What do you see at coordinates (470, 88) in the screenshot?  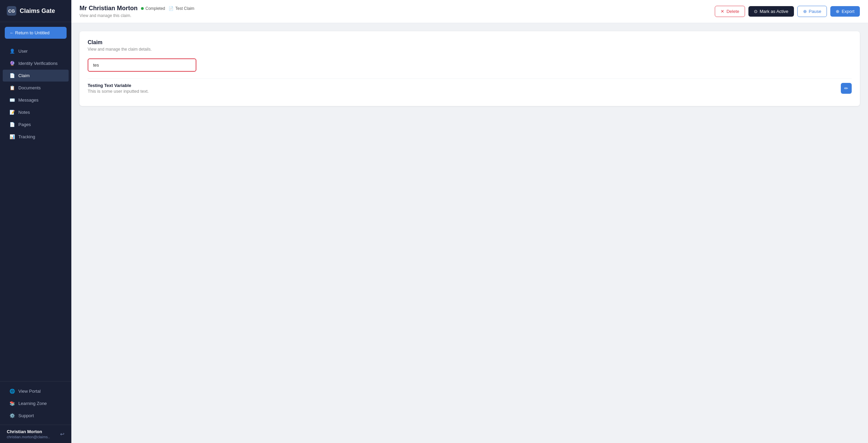 I see `table-row: Testing Text Variable This is some user …` at bounding box center [470, 88].